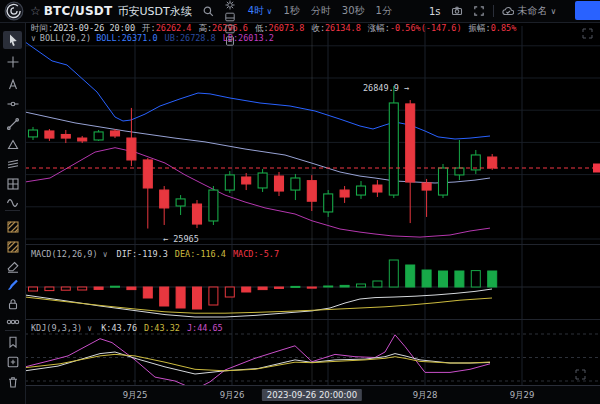 This screenshot has width=600, height=404. I want to click on object-group-tool, so click(12, 322).